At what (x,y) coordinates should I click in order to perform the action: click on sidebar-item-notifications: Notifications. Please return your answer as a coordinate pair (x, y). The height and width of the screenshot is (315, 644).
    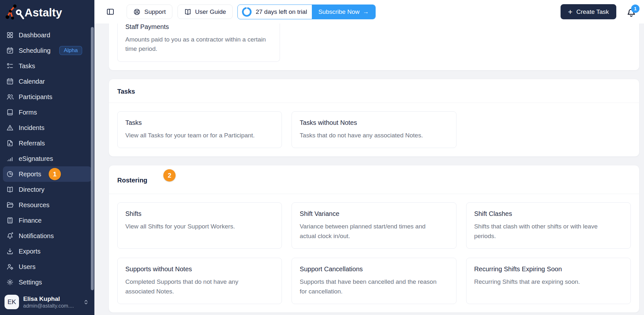
    Looking at the image, I should click on (47, 236).